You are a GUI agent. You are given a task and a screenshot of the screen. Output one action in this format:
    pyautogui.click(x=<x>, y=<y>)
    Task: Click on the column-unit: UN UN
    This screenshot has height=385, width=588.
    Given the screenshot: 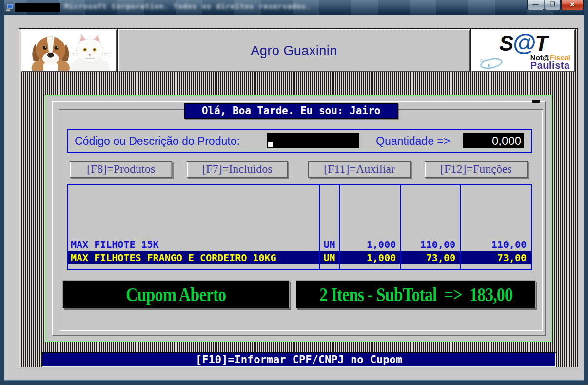 What is the action you would take?
    pyautogui.click(x=329, y=227)
    